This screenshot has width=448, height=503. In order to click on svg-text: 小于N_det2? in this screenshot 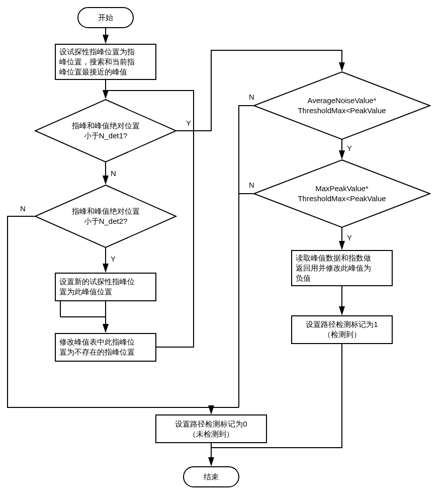, I will do `click(106, 221)`.